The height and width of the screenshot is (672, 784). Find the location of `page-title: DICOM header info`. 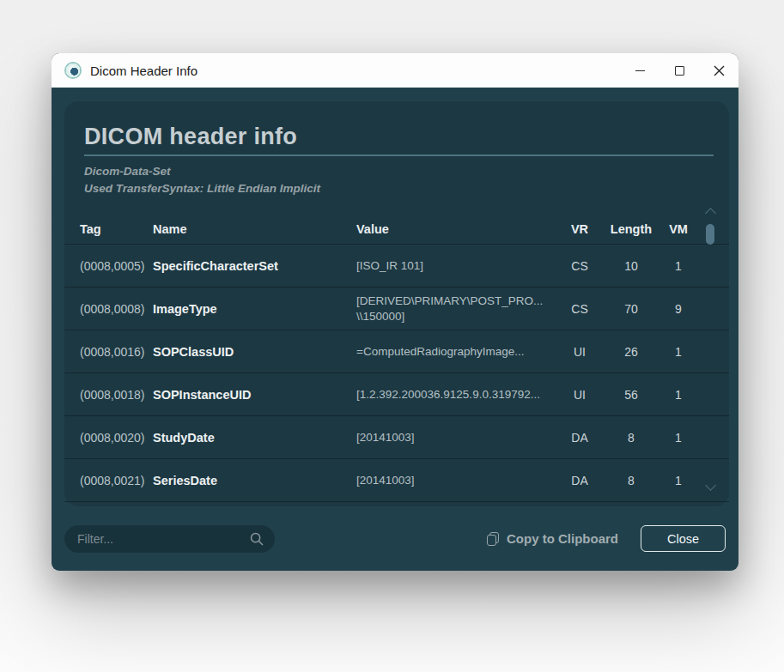

page-title: DICOM header info is located at coordinates (191, 137).